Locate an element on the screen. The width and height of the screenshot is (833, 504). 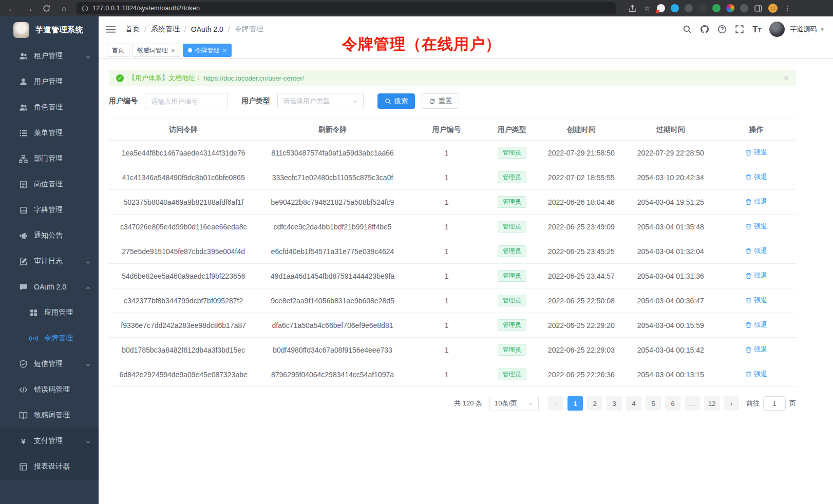
sidebar-item-pay: ¥支付管理 is located at coordinates (49, 441).